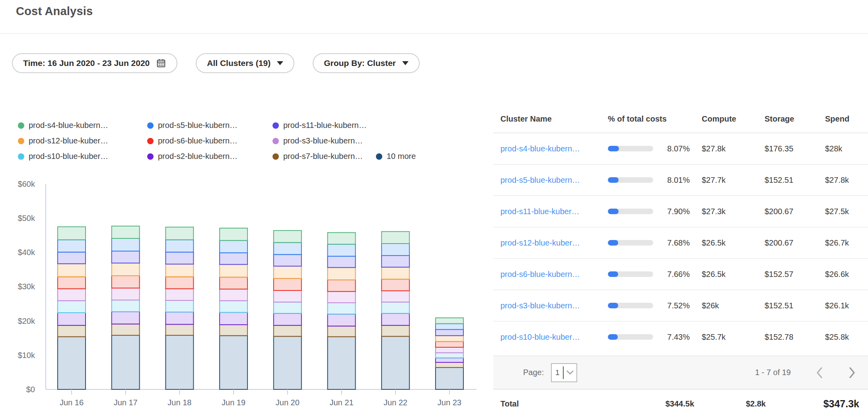 This screenshot has width=868, height=418. I want to click on cluster-link: prod-s10-blue-kuber…, so click(540, 337).